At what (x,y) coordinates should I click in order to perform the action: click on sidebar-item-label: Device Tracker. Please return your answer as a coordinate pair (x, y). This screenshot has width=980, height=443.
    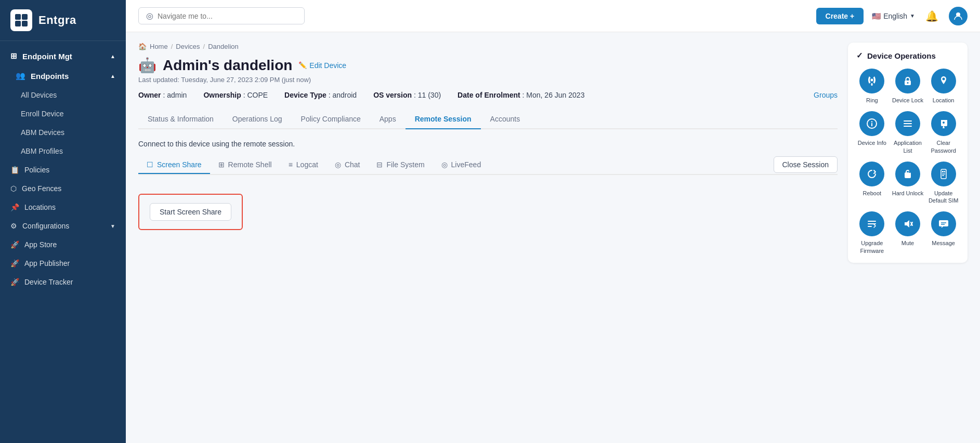
    Looking at the image, I should click on (49, 282).